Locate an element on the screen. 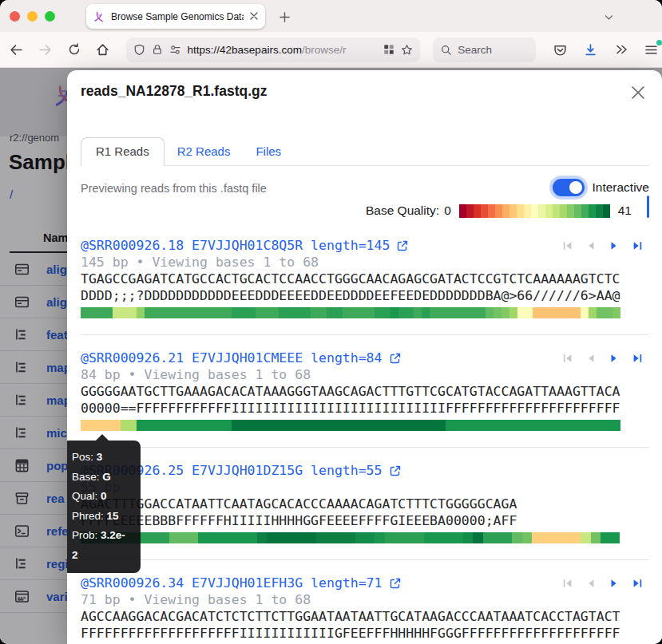 This screenshot has height=644, width=662. menu-hamburger-icon is located at coordinates (652, 49).